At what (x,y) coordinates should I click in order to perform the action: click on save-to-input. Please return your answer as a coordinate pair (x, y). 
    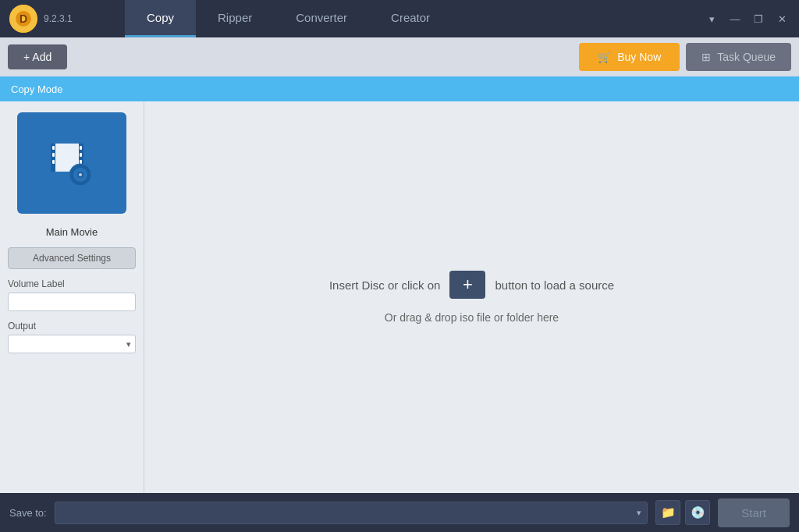
    Looking at the image, I should click on (351, 513).